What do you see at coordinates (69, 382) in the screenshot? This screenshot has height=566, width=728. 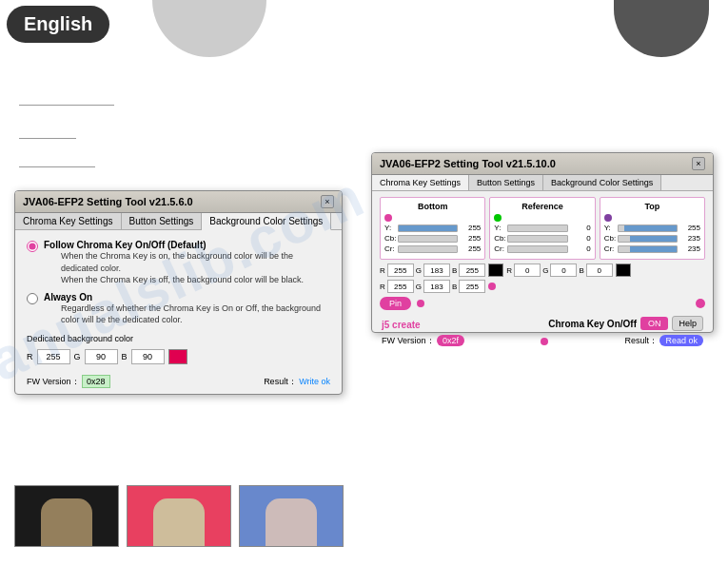 I see `fw-version-left: FW Version： 0x28` at bounding box center [69, 382].